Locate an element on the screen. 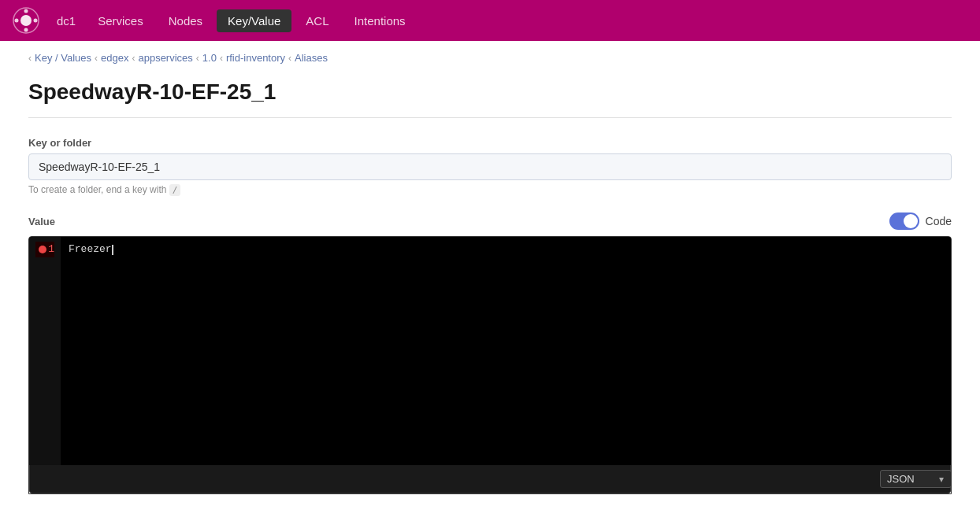  breadcrumb-sep-5: ‹ is located at coordinates (290, 58).